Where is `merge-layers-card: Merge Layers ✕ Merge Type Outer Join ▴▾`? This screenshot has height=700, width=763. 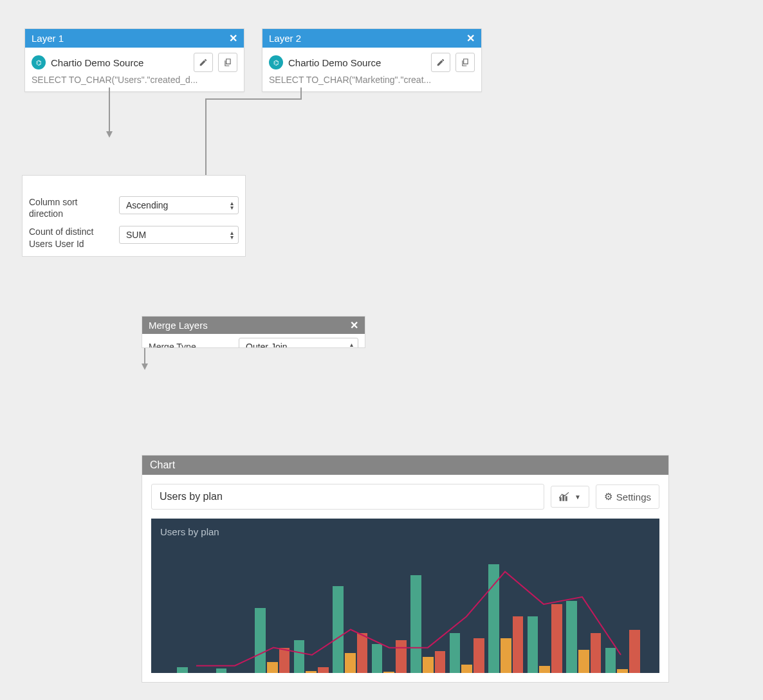
merge-layers-card: Merge Layers ✕ Merge Type Outer Join ▴▾ is located at coordinates (253, 332).